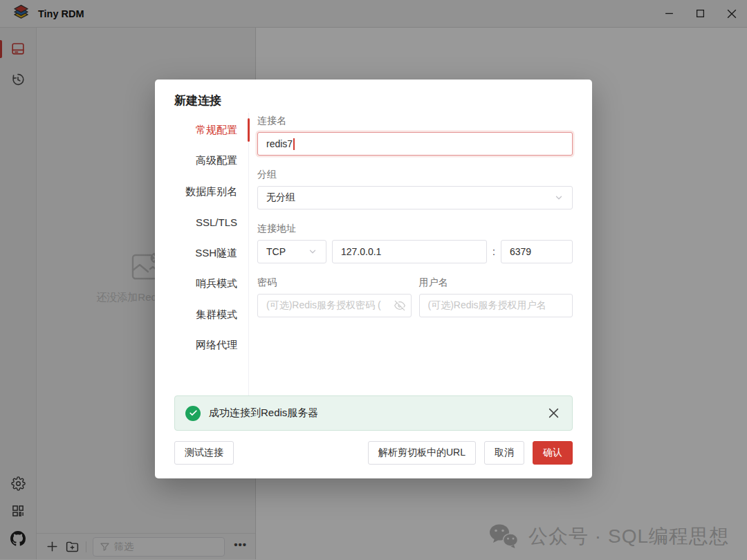  What do you see at coordinates (553, 413) in the screenshot?
I see `alert-close-button` at bounding box center [553, 413].